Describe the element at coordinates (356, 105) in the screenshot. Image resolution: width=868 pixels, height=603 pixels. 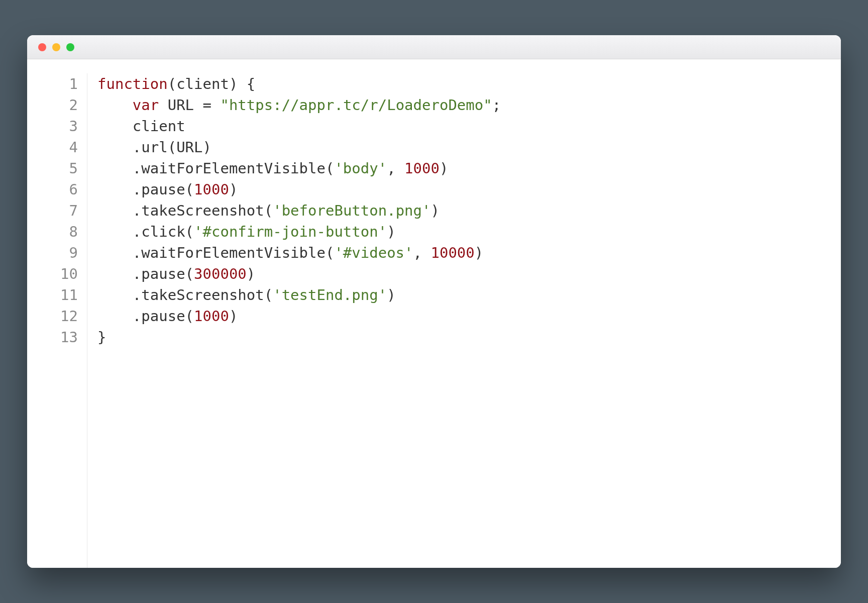
I see `code-token: "https://appr.tc/r/LoaderoDemo"` at that location.